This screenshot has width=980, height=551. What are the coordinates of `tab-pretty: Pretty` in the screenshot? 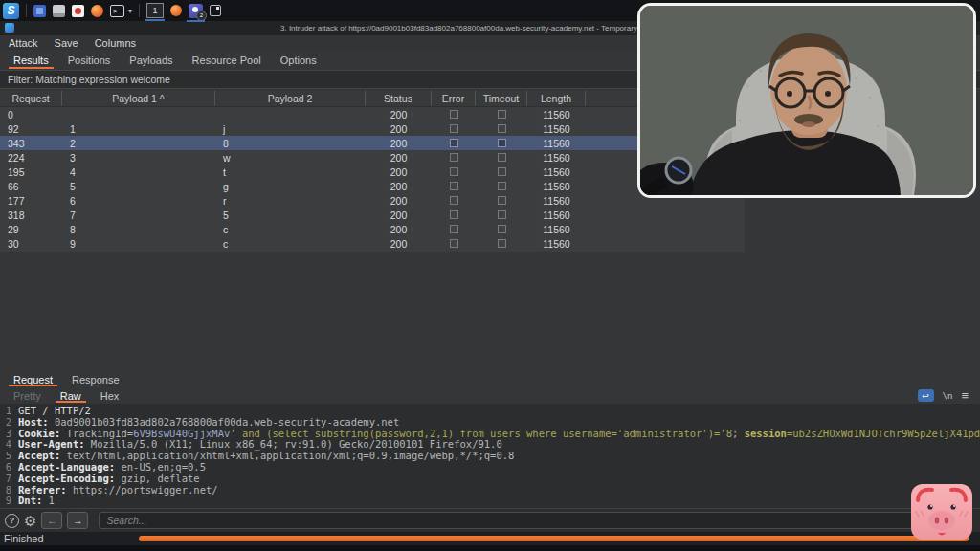 It's located at (27, 396).